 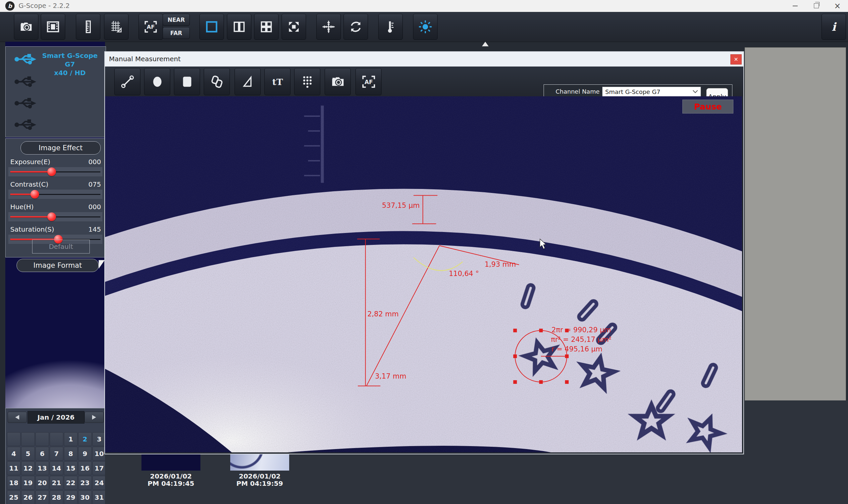 I want to click on tool-text-button: tT, so click(x=277, y=82).